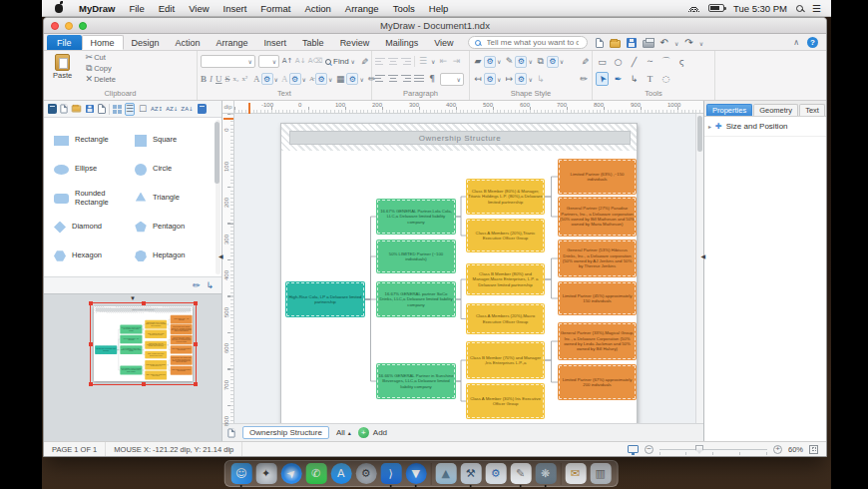  What do you see at coordinates (471, 473) in the screenshot?
I see `xcode-icon: ⚒` at bounding box center [471, 473].